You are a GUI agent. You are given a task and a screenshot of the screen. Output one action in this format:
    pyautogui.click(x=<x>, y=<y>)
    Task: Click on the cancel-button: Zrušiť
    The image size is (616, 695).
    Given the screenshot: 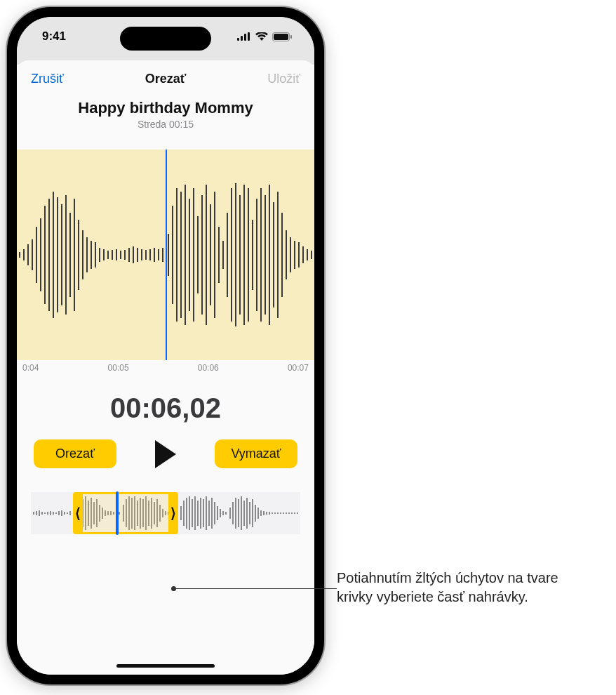 What is the action you would take?
    pyautogui.click(x=48, y=79)
    